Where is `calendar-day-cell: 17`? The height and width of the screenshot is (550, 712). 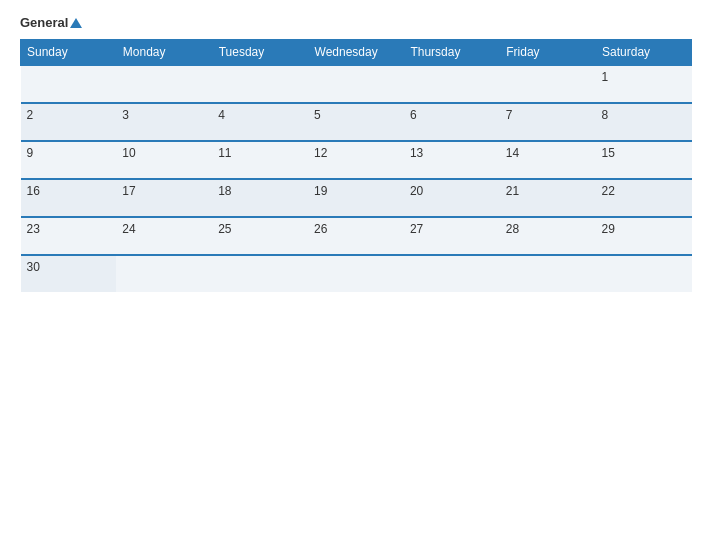 calendar-day-cell: 17 is located at coordinates (164, 198).